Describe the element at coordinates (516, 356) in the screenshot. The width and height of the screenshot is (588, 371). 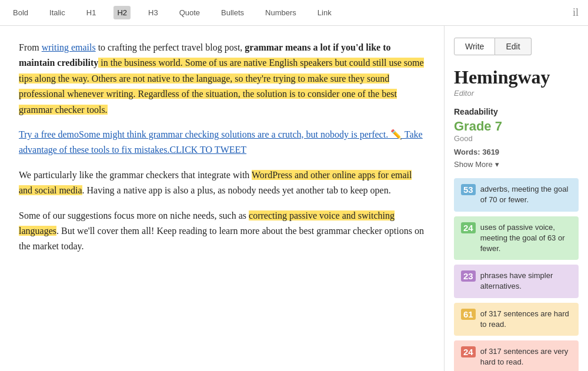
I see `stat-card-4: 24of 317 sentences are very hard to read…` at that location.